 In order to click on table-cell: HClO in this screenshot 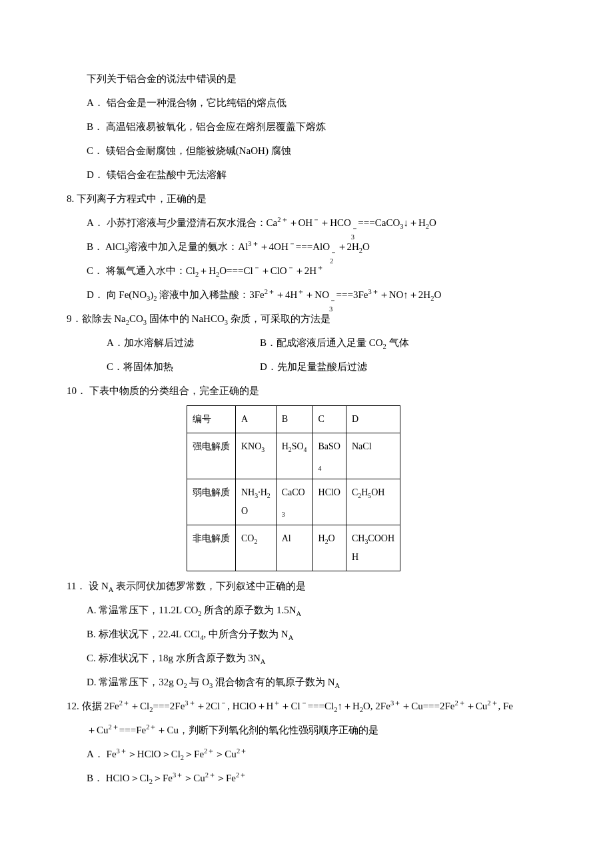, I will do `click(329, 503)`.